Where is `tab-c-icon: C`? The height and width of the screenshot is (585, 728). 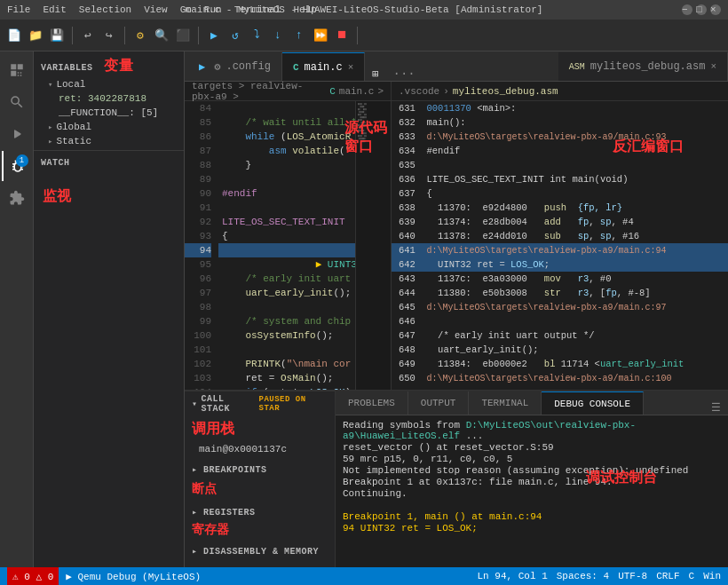 tab-c-icon: C is located at coordinates (297, 67).